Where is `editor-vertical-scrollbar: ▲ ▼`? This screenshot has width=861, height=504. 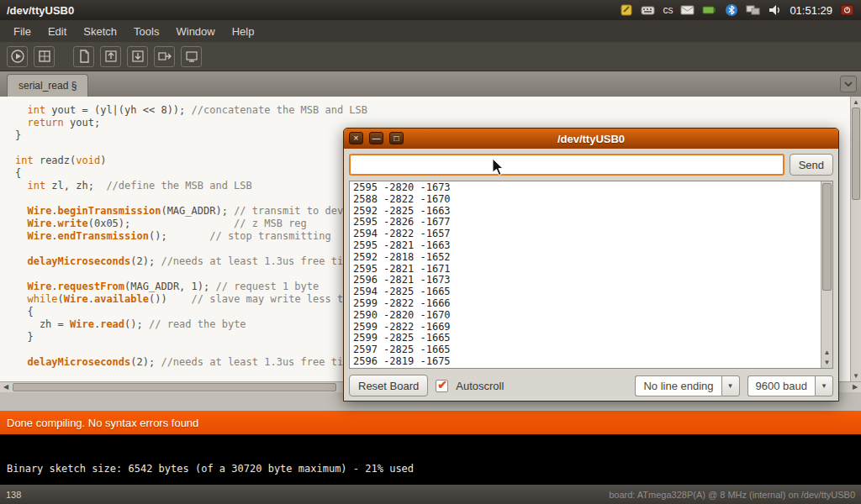
editor-vertical-scrollbar: ▲ ▼ is located at coordinates (856, 239).